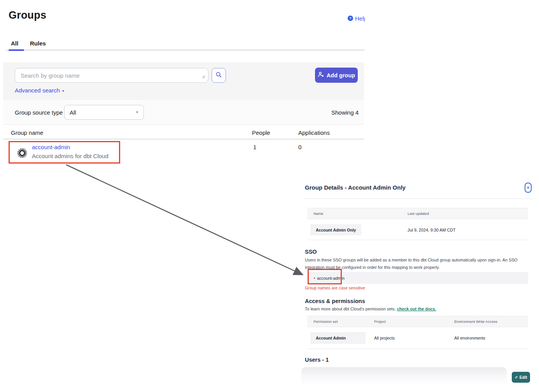 This screenshot has width=539, height=392. What do you see at coordinates (404, 376) in the screenshot?
I see `users-table-header-band` at bounding box center [404, 376].